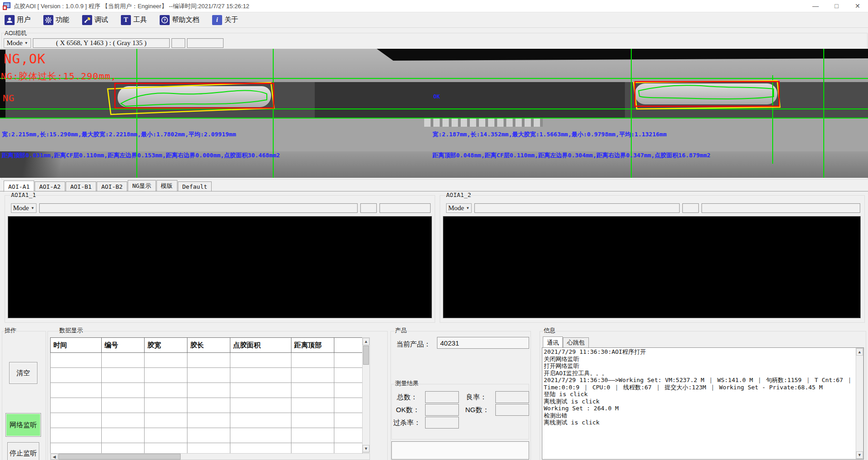 This screenshot has height=460, width=868. What do you see at coordinates (225, 20) in the screenshot?
I see `toolbar-about-button: i 关于` at bounding box center [225, 20].